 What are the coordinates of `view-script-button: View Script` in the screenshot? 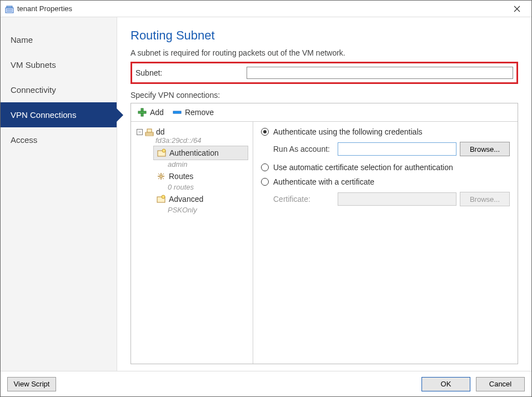 It's located at (32, 384).